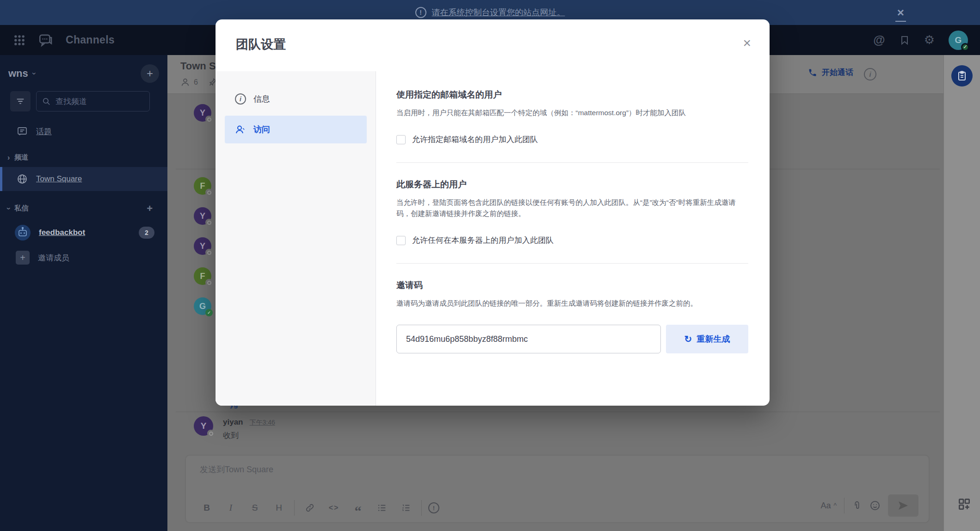 The height and width of the screenshot is (531, 980). I want to click on attachment-icon, so click(857, 506).